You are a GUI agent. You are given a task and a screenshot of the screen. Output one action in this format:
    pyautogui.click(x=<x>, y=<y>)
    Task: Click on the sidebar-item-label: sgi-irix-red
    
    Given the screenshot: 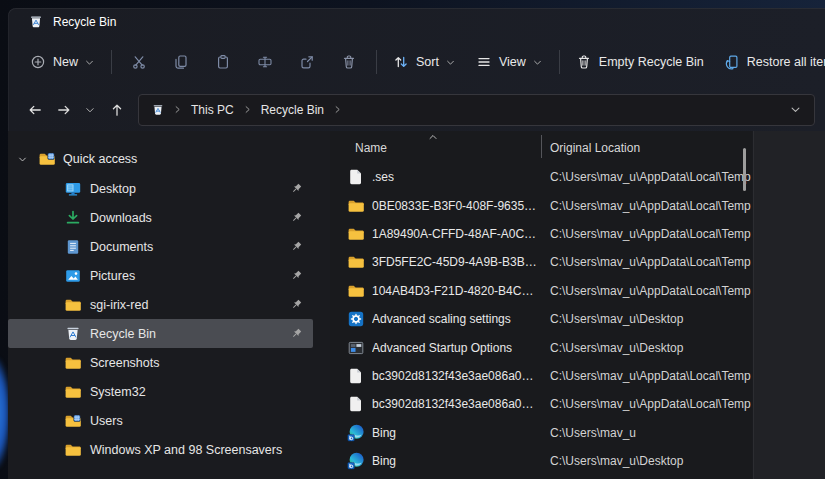 What is the action you would take?
    pyautogui.click(x=119, y=305)
    